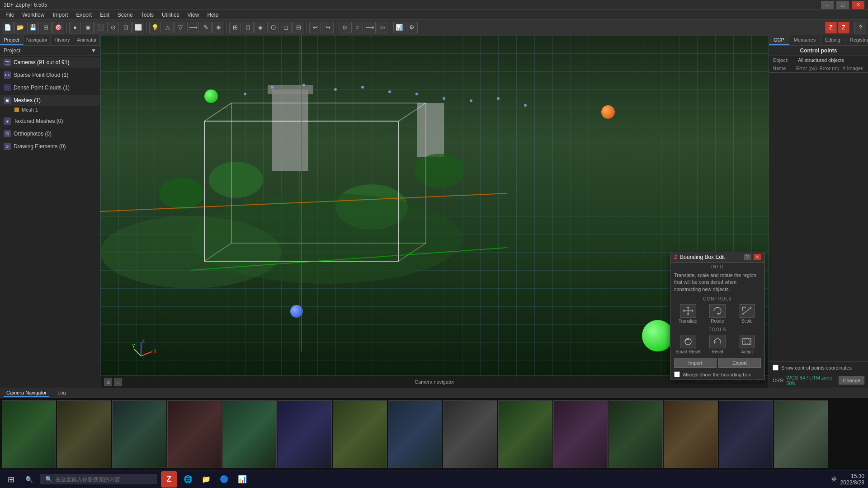  What do you see at coordinates (344, 28) in the screenshot?
I see `tb26: ⊙` at bounding box center [344, 28].